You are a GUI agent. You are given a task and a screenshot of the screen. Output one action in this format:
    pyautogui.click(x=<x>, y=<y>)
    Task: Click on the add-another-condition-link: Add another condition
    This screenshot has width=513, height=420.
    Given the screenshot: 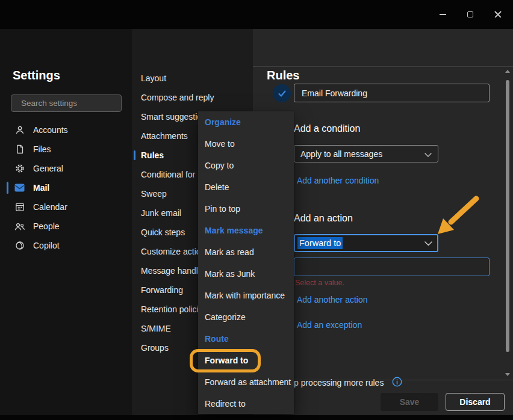 What is the action you would take?
    pyautogui.click(x=338, y=181)
    